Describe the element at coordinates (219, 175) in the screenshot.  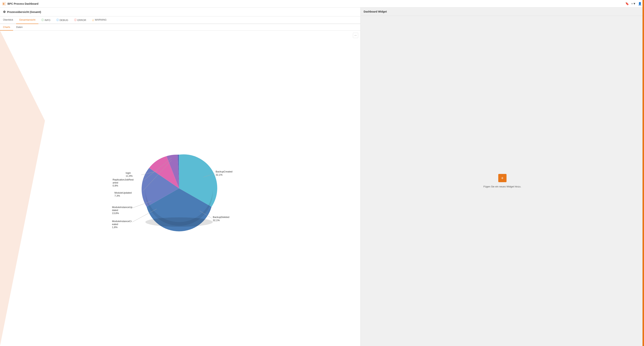
I see `label-backupcreated-pct: 32,1%` at that location.